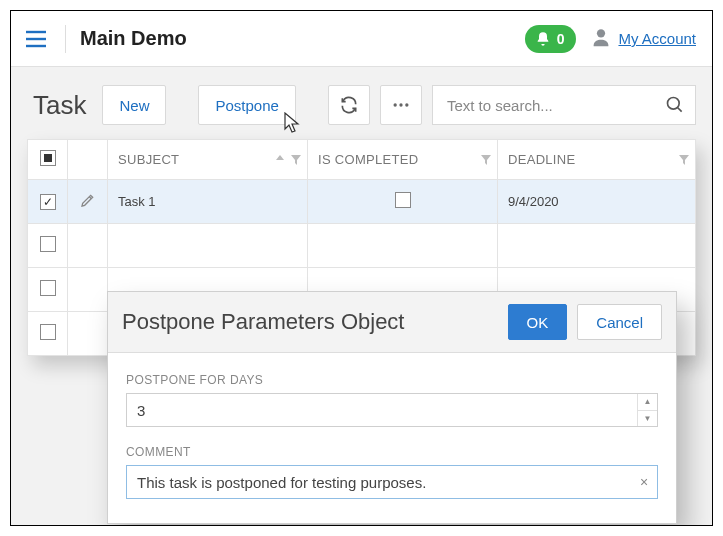  What do you see at coordinates (392, 410) in the screenshot?
I see `days-input-wrap: ▲ ▼` at bounding box center [392, 410].